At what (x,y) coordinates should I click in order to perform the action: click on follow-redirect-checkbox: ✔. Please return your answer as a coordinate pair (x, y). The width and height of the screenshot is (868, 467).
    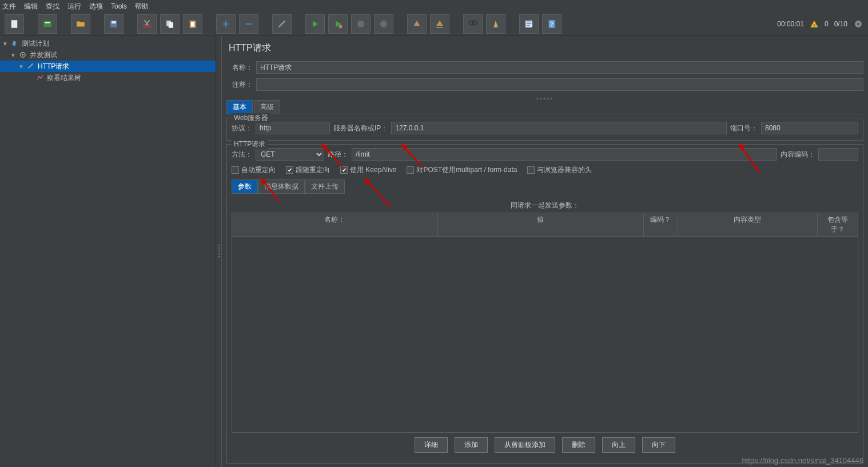
    Looking at the image, I should click on (289, 170).